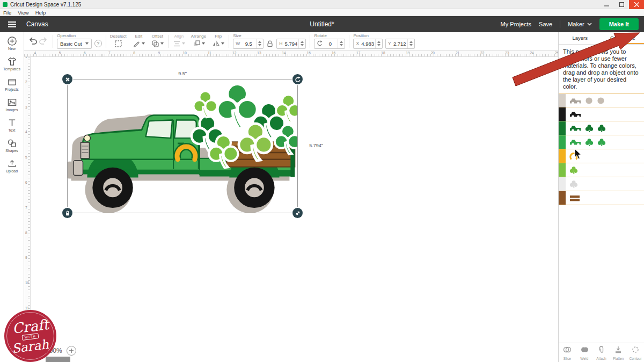  Describe the element at coordinates (216, 44) in the screenshot. I see `flip-icon` at that location.